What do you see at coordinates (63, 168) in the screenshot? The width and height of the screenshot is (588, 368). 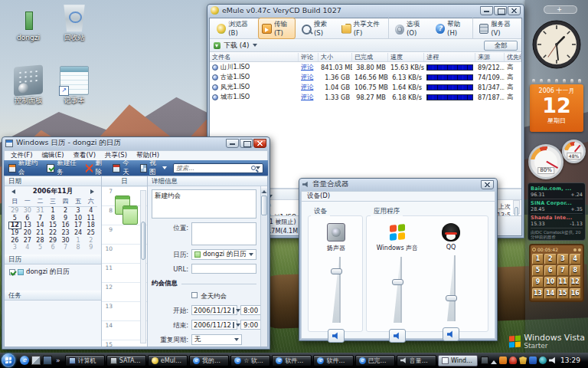 I see `calendar-toolbar-button: 新建任务` at bounding box center [63, 168].